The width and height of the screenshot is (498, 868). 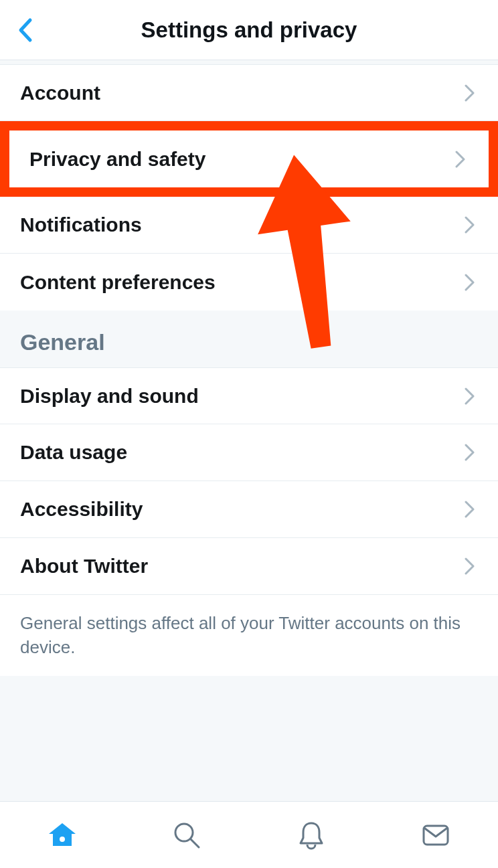 What do you see at coordinates (81, 225) in the screenshot?
I see `settings-row-label: Notifications` at bounding box center [81, 225].